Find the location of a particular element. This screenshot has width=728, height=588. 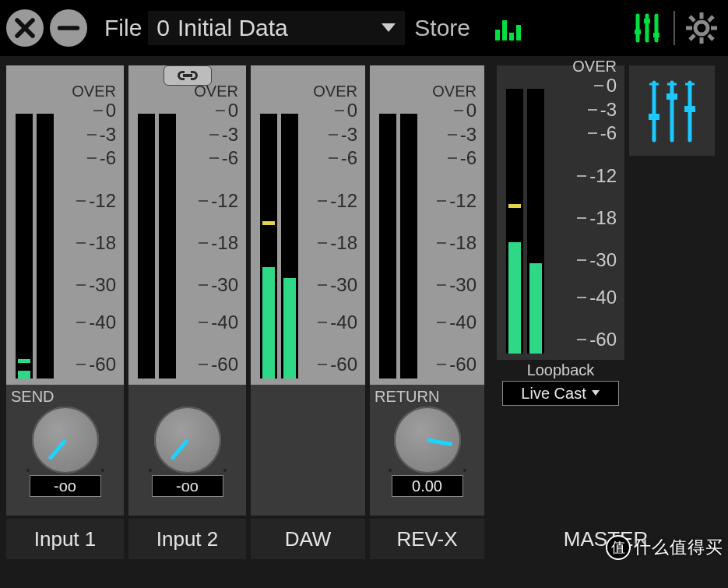

close-icon is located at coordinates (25, 28).